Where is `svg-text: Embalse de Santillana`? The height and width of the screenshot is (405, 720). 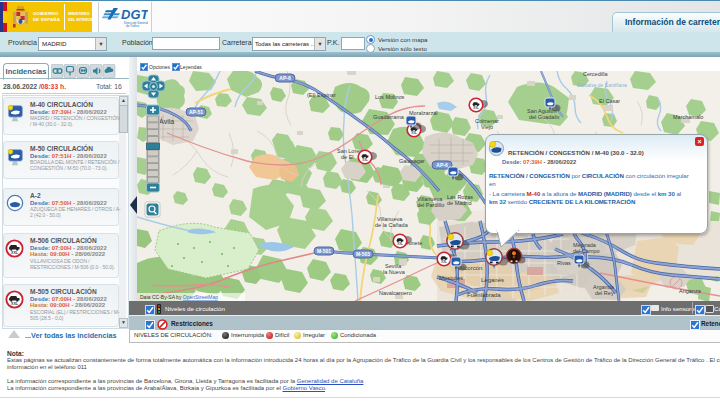 svg-text: Embalse de Santillana is located at coordinates (602, 85).